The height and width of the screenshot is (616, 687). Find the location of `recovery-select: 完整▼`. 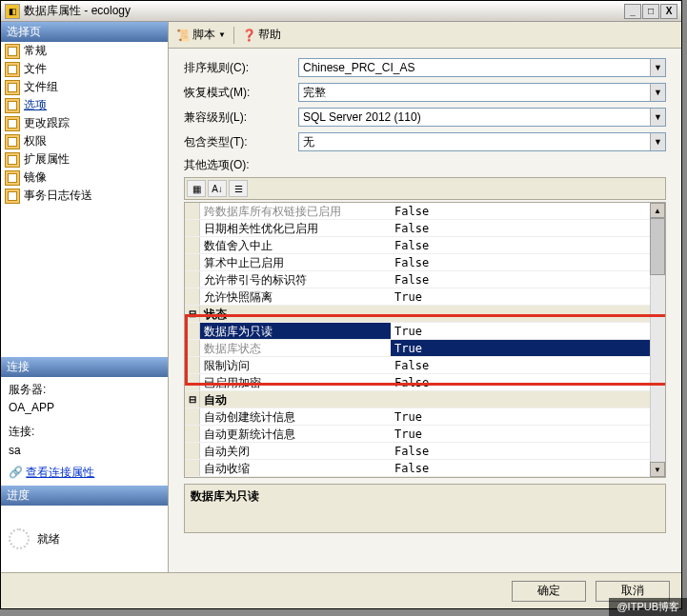

recovery-select: 完整▼ is located at coordinates (482, 92).